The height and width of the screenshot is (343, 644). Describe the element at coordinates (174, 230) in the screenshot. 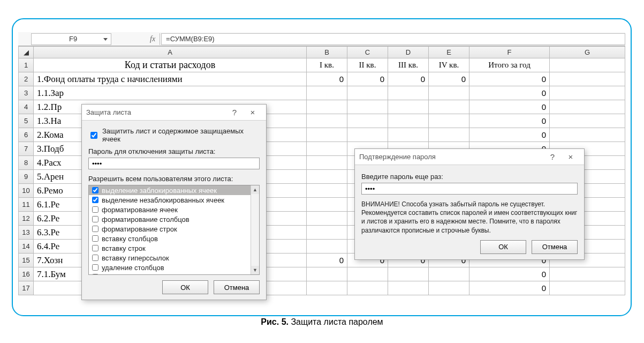

I see `permissions-listbox: выделение заблокированных ячееквыделение…` at that location.